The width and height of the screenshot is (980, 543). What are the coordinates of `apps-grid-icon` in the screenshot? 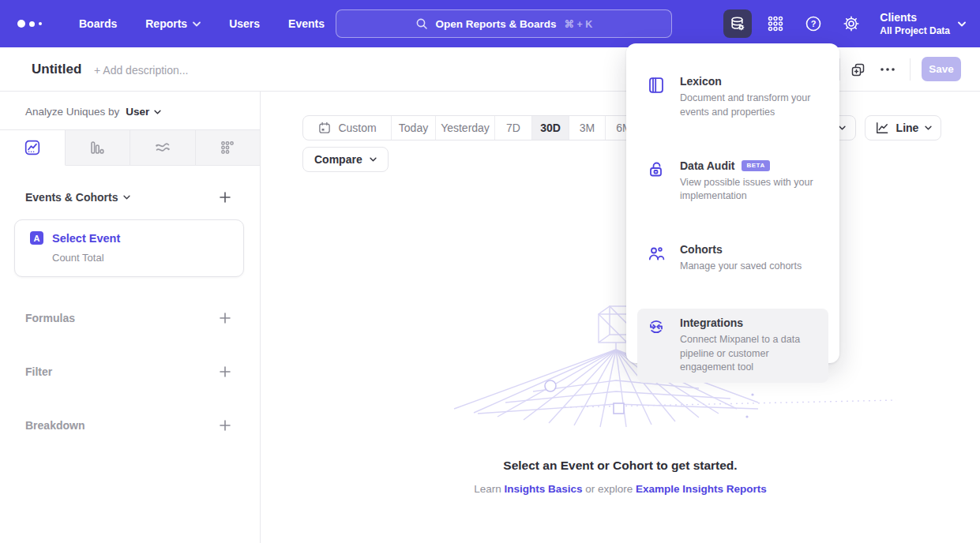 It's located at (775, 24).